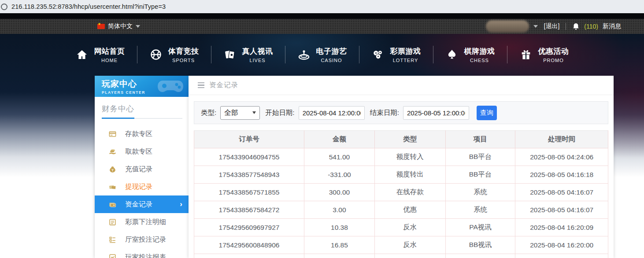 Image resolution: width=644 pixels, height=258 pixels. What do you see at coordinates (401, 256) in the screenshot?
I see `table-row-partial` at bounding box center [401, 256].